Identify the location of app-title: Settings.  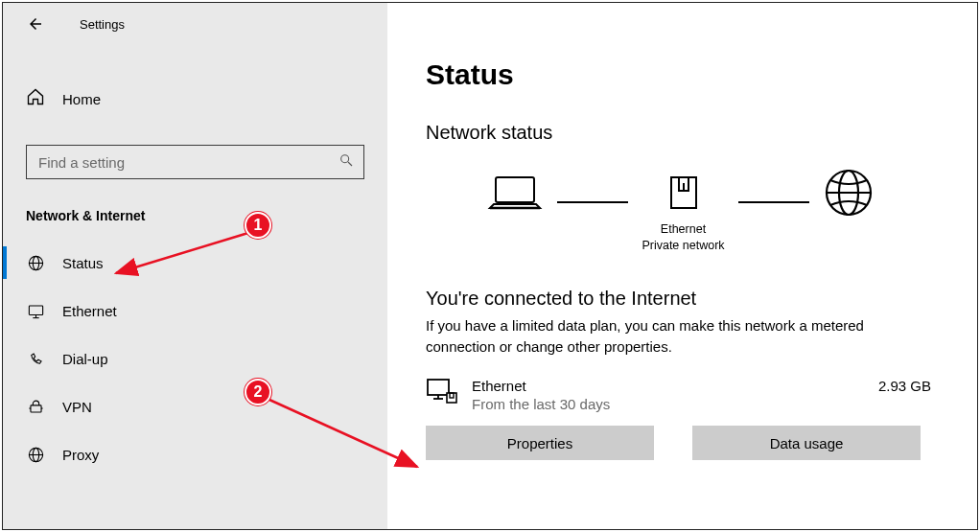
(102, 25).